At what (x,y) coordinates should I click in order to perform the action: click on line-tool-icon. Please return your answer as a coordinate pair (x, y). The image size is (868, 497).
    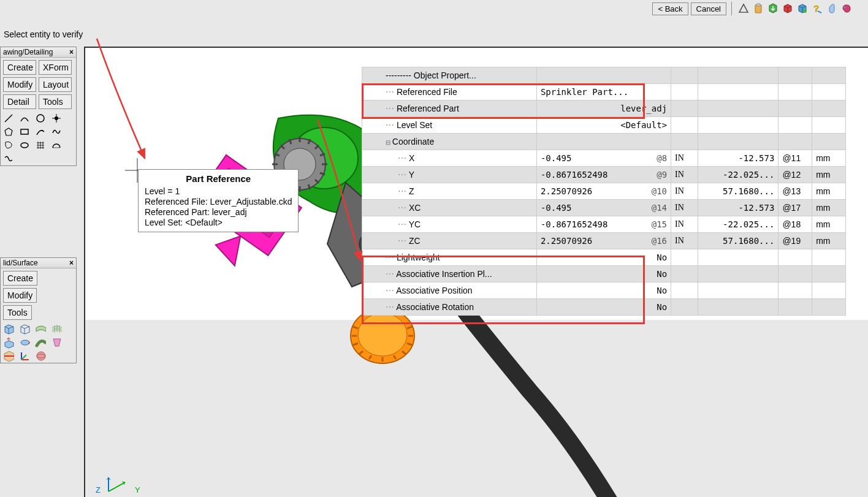
    Looking at the image, I should click on (9, 118).